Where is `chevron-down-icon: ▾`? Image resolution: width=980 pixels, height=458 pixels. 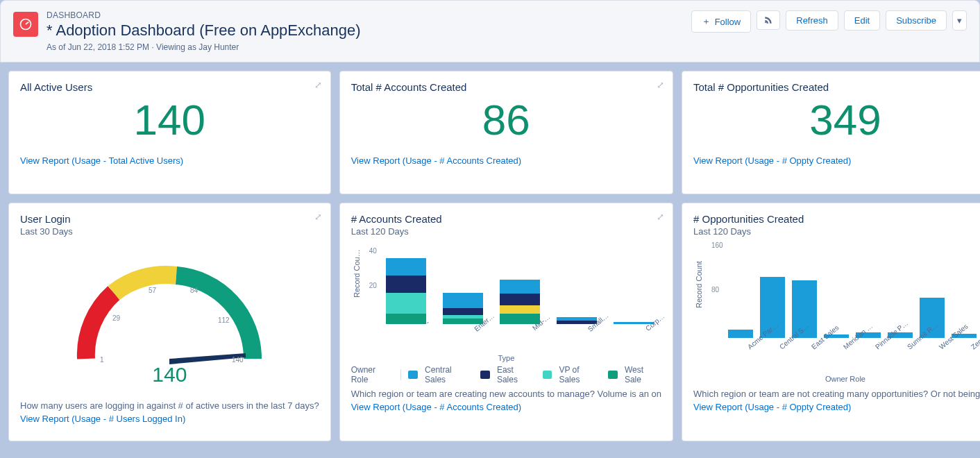 chevron-down-icon: ▾ is located at coordinates (959, 21).